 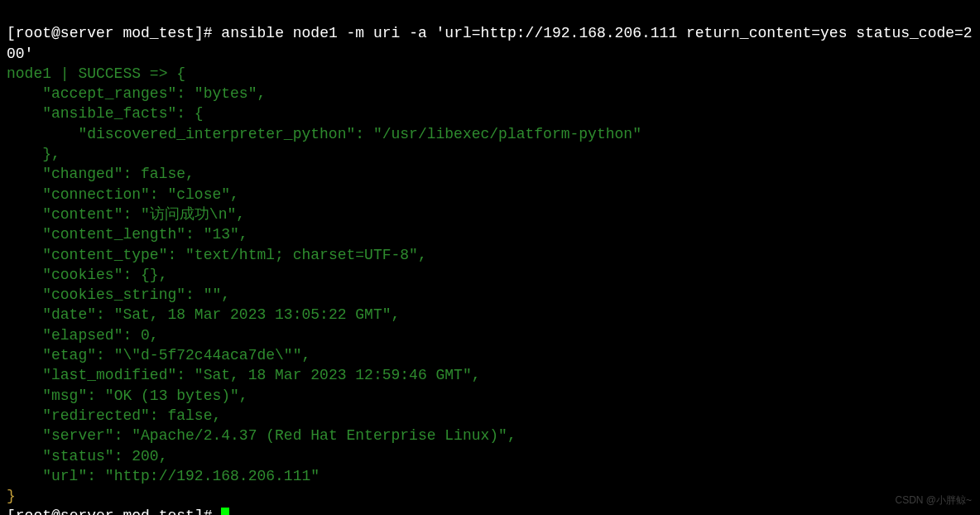 I want to click on result-line: "server": "Apache/2.4.37 (Red Hat Enterp…, so click(x=262, y=436).